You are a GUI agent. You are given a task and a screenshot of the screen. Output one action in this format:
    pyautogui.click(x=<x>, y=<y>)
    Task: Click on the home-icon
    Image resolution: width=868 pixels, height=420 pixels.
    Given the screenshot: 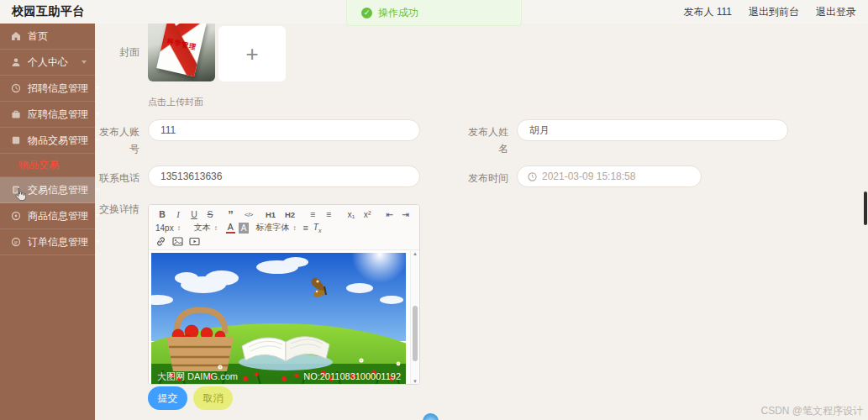 What is the action you would take?
    pyautogui.click(x=16, y=36)
    